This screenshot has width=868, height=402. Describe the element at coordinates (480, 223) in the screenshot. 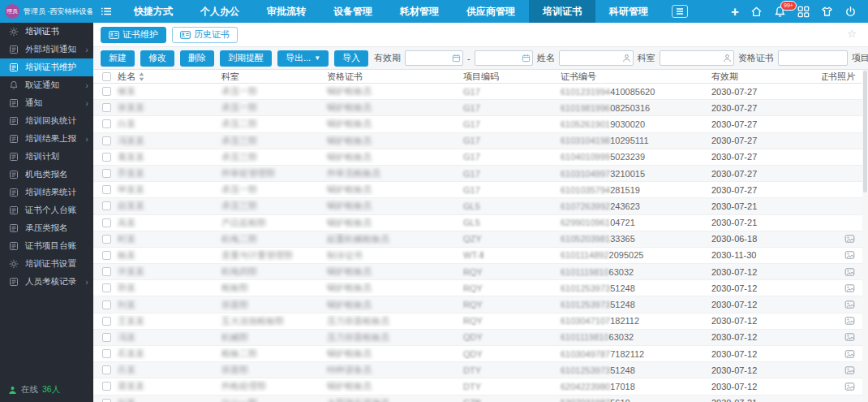

I see `table-row: 高某产品监检部锅炉检验员GL56299010961047212030-07-21` at that location.